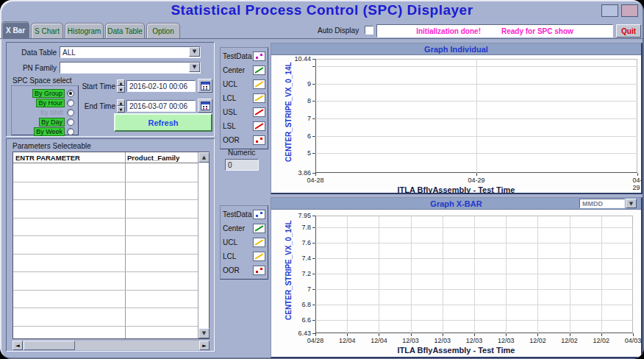 The height and width of the screenshot is (359, 644). Describe the element at coordinates (203, 246) in the screenshot. I see `table-vscrollbar: ▲ ▼` at that location.